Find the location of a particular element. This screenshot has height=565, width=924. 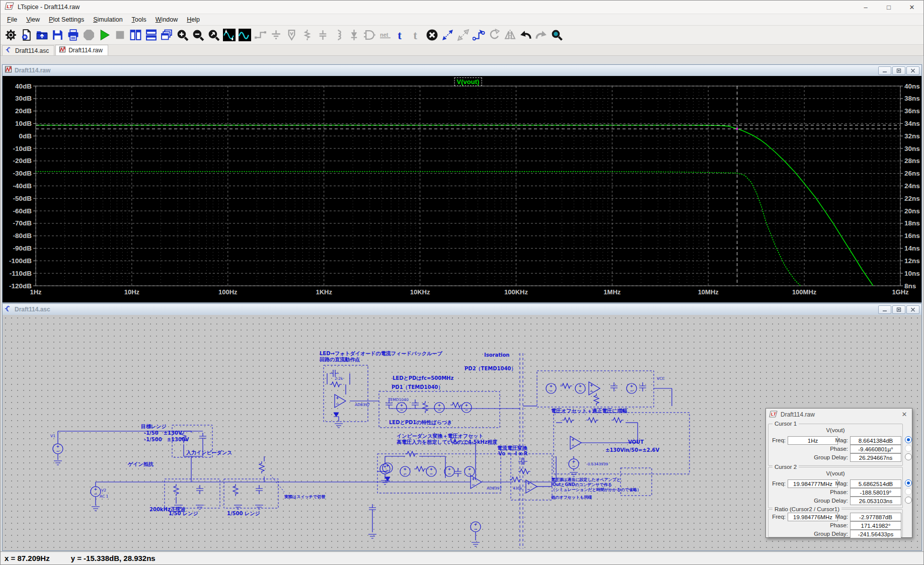

svg-text: 20dB is located at coordinates (23, 111).